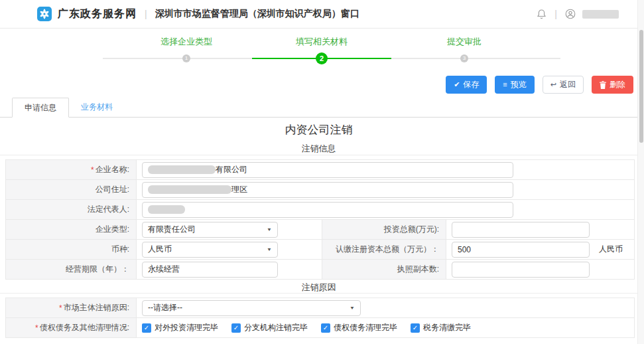 Image resolution: width=644 pixels, height=344 pixels. I want to click on check-icon: ✔, so click(456, 85).